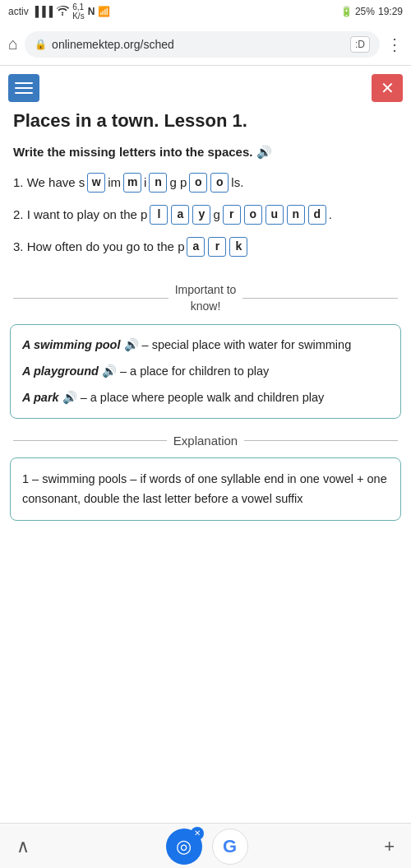  What do you see at coordinates (321, 298) in the screenshot?
I see `divider-right` at bounding box center [321, 298].